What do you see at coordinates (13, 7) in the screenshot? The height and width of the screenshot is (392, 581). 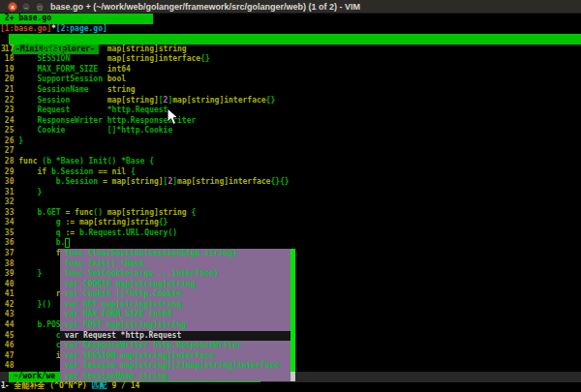 I see `close-icon: ×` at bounding box center [13, 7].